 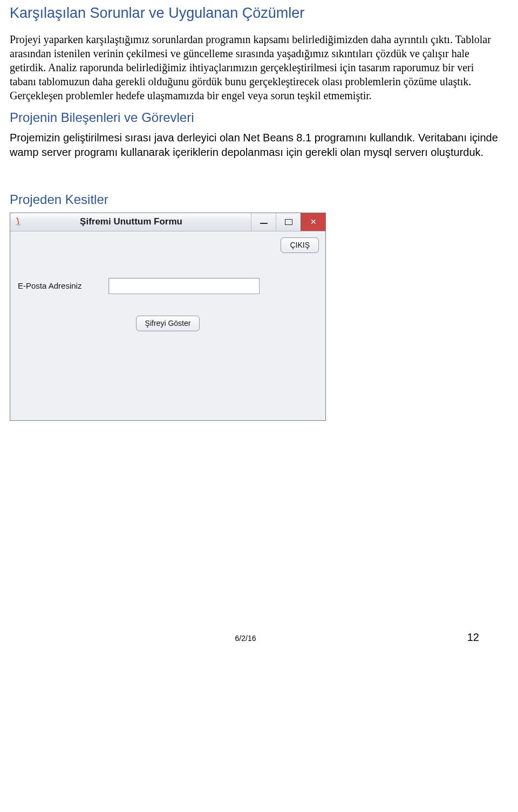 What do you see at coordinates (184, 286) in the screenshot?
I see `email-input` at bounding box center [184, 286].